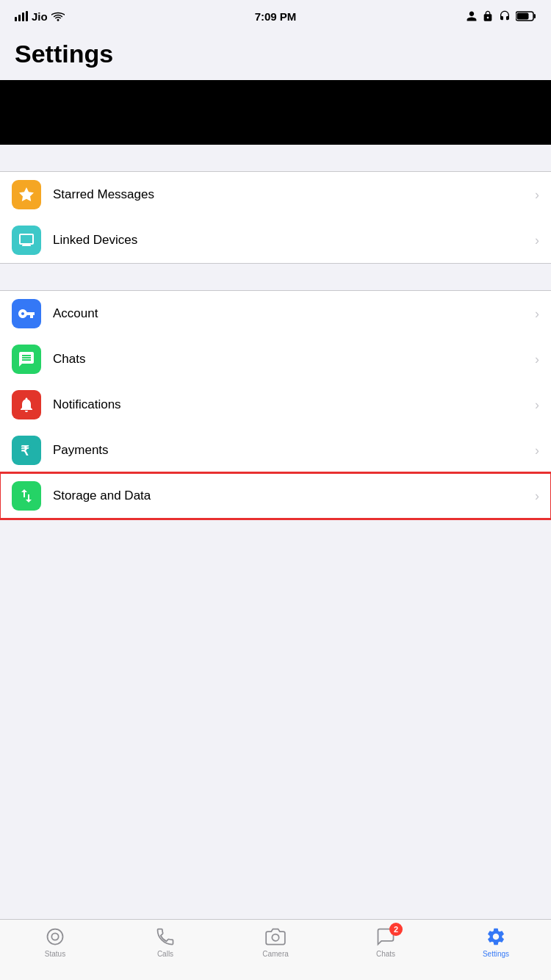 The width and height of the screenshot is (551, 980). Describe the element at coordinates (276, 405) in the screenshot. I see `row-notifications: Notifications ›` at that location.